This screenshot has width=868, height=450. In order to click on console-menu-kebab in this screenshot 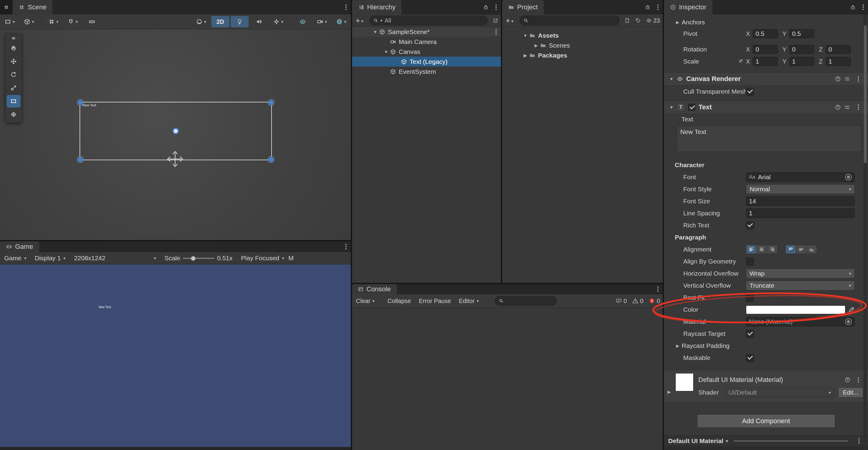, I will do `click(658, 289)`.